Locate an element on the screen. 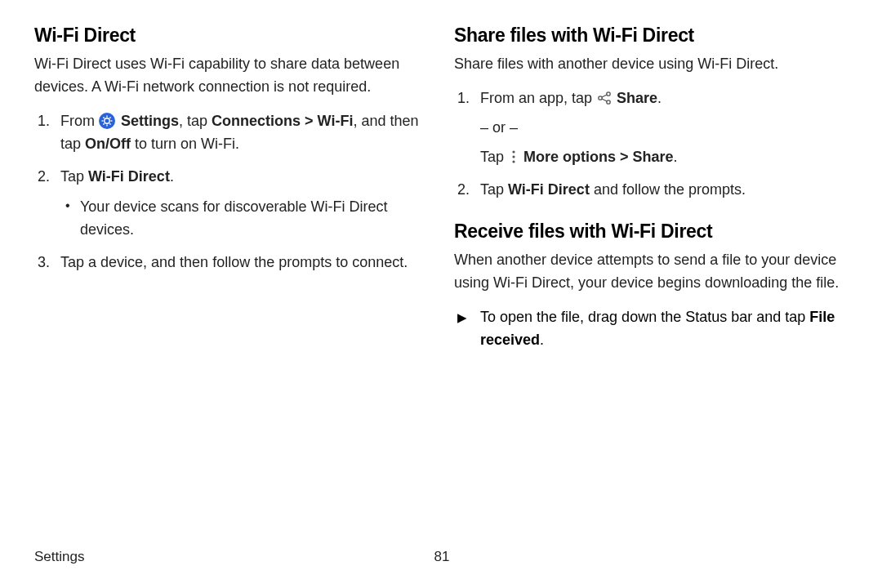  share-steps-list: 1. From an app, tap Share. – or – Tap Mo… is located at coordinates (652, 145).